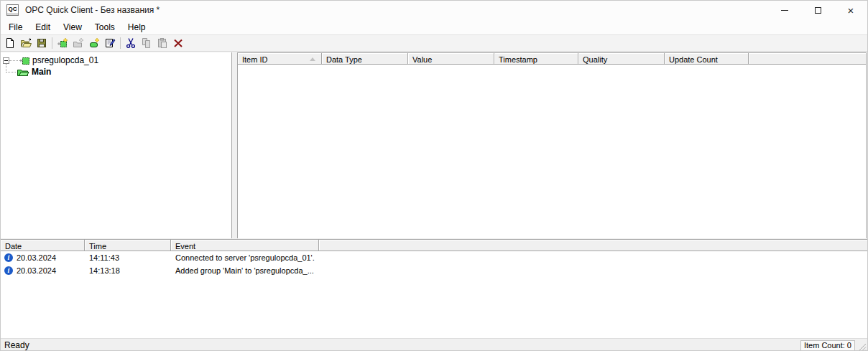 The width and height of the screenshot is (868, 351). What do you see at coordinates (536, 59) in the screenshot?
I see `column-header-timestamp: Timestamp` at bounding box center [536, 59].